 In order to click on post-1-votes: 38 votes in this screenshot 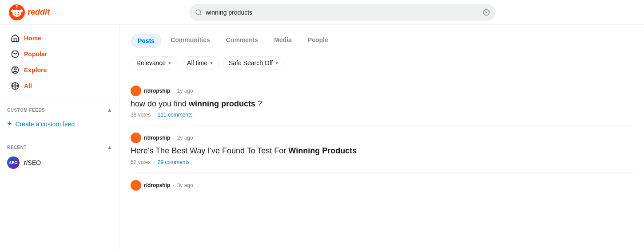, I will do `click(140, 115)`.